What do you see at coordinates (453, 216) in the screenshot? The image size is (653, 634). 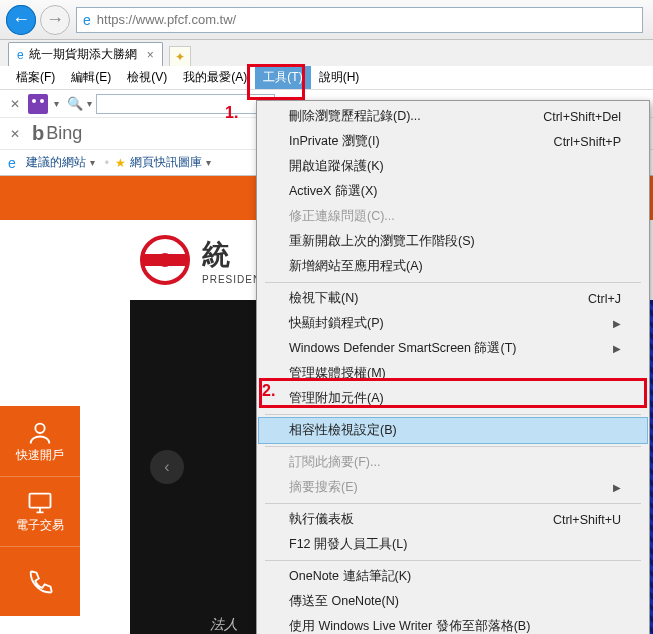 I see `dd-fix-connection: 修正連線問題(C)...` at bounding box center [453, 216].